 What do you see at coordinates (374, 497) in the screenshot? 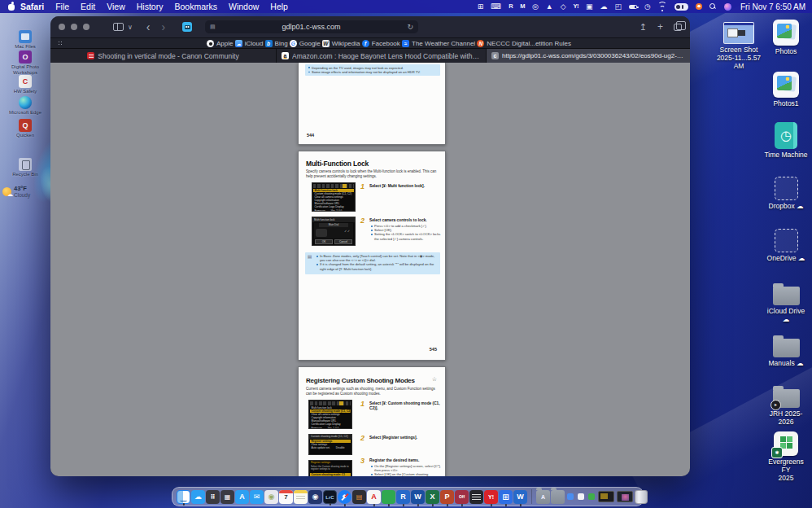
I see `pdf-reader: A` at bounding box center [374, 497].